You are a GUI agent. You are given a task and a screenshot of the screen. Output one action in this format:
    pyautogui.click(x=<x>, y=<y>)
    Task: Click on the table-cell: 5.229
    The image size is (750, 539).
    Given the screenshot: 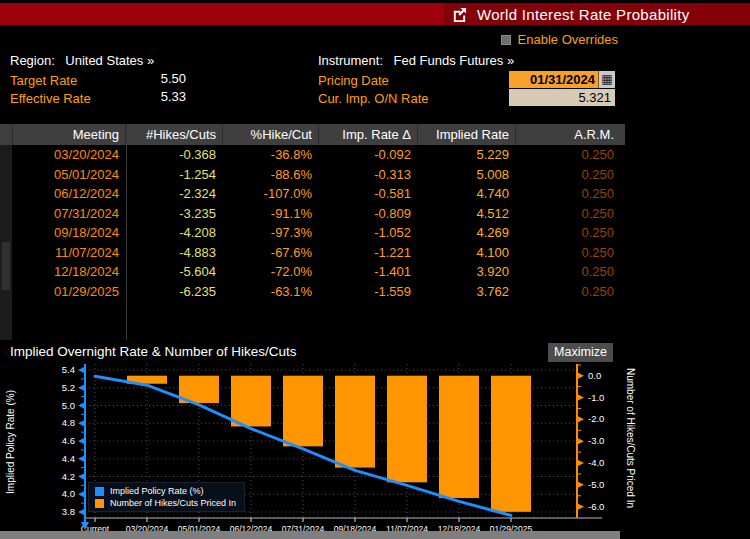 What is the action you would take?
    pyautogui.click(x=466, y=155)
    